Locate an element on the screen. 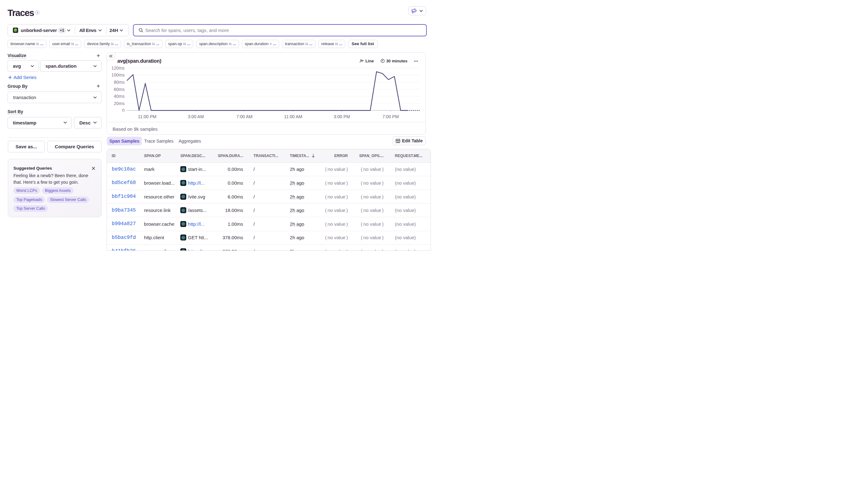 The width and height of the screenshot is (868, 501). svg-text: 0 is located at coordinates (124, 109).